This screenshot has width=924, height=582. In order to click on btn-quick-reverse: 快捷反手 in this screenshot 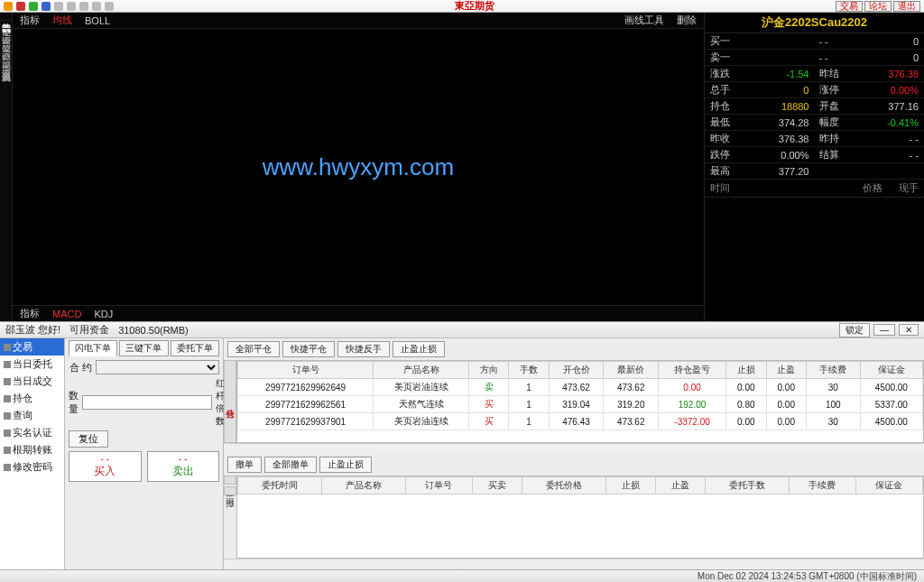, I will do `click(364, 349)`.